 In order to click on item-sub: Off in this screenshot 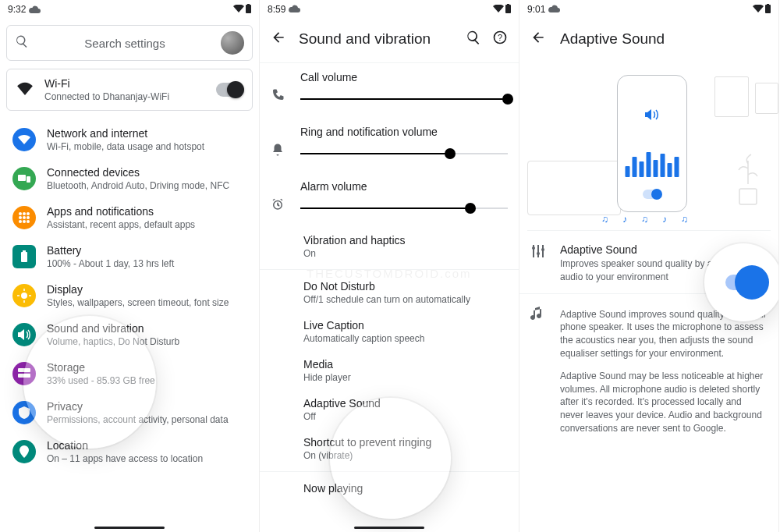, I will do `click(389, 417)`.